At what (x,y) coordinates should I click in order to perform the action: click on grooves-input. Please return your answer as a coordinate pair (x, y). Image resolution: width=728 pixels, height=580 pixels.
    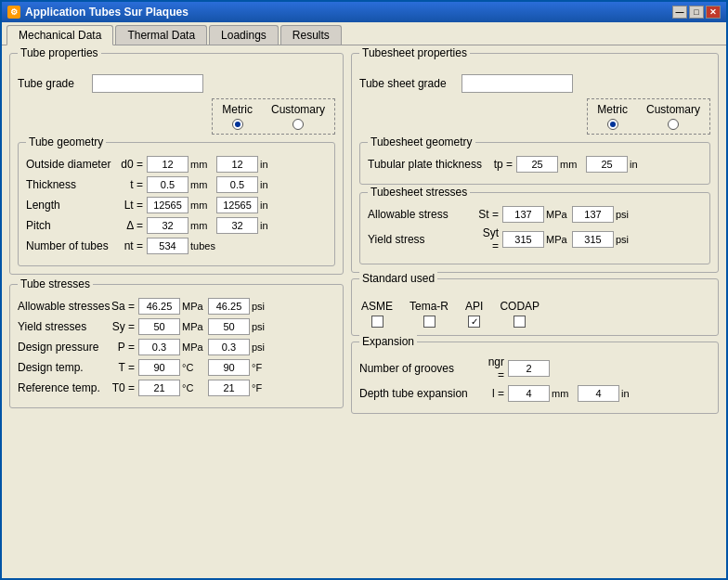
    Looking at the image, I should click on (529, 368).